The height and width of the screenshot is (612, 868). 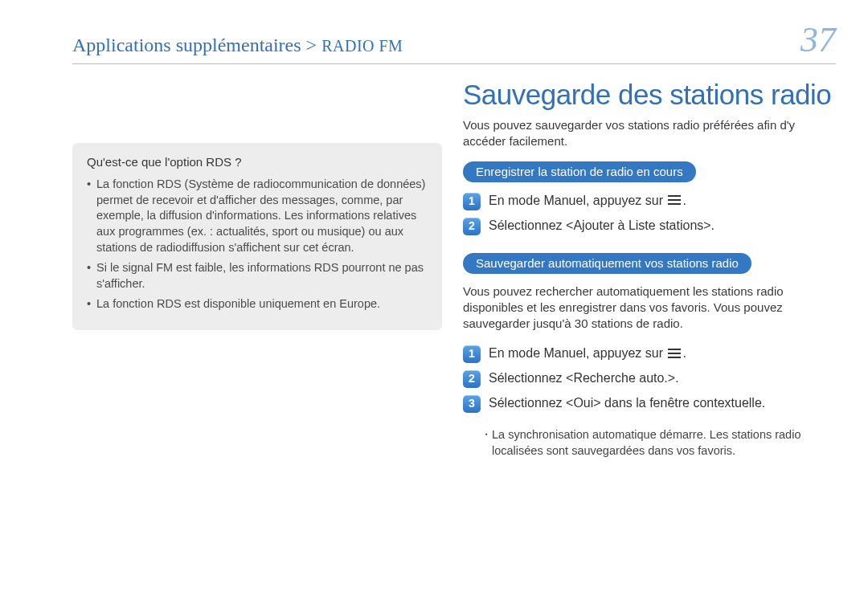 I want to click on info-bullet: Si le signal FM est faible, les informat…, so click(x=257, y=276).